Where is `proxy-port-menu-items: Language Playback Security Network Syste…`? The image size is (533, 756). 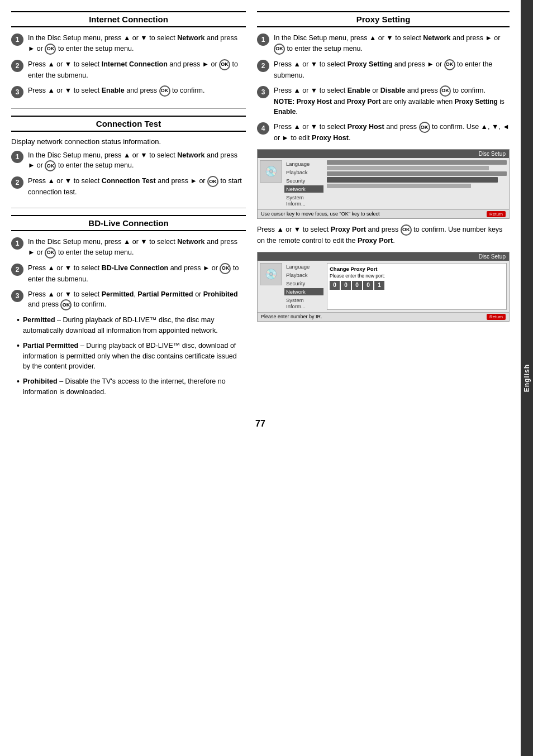
proxy-port-menu-items: Language Playback Security Network Syste… is located at coordinates (304, 286).